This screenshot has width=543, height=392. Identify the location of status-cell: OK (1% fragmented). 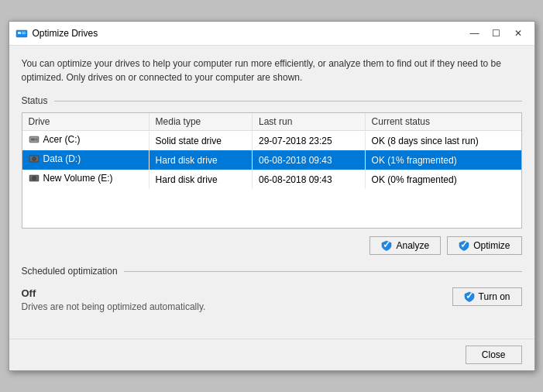
(443, 160).